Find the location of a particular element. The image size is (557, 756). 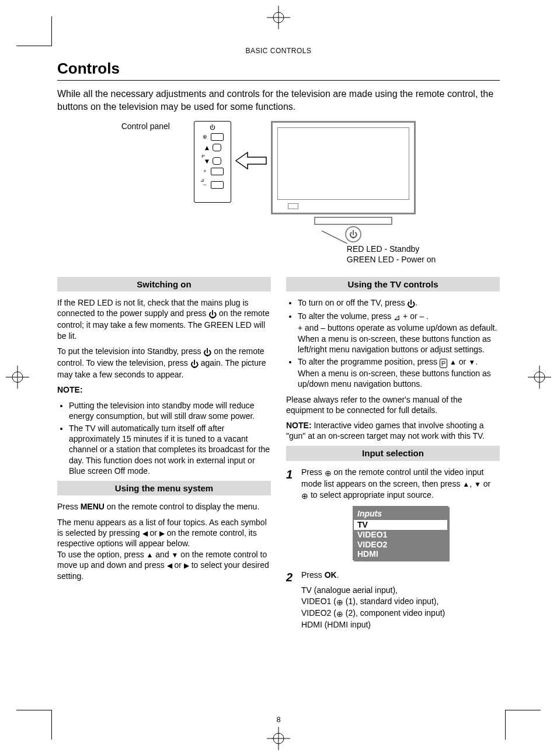

list-item: The TV will automatically turn itself of… is located at coordinates (170, 450).